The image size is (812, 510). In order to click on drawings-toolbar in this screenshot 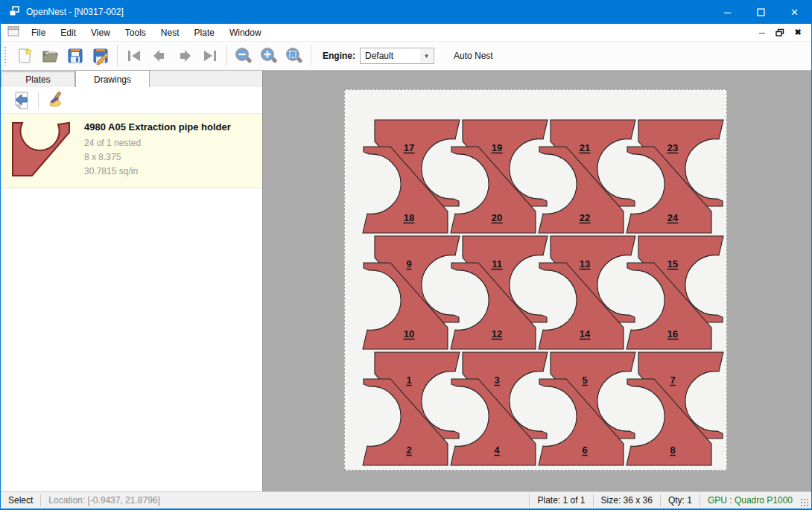, I will do `click(131, 101)`.